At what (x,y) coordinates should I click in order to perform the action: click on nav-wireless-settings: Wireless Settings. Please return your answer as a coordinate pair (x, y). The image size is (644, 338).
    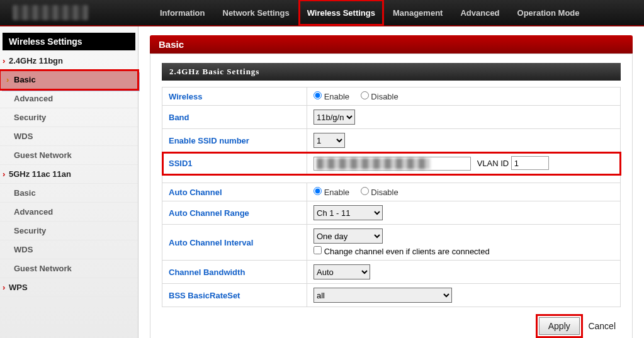
    Looking at the image, I should click on (341, 13).